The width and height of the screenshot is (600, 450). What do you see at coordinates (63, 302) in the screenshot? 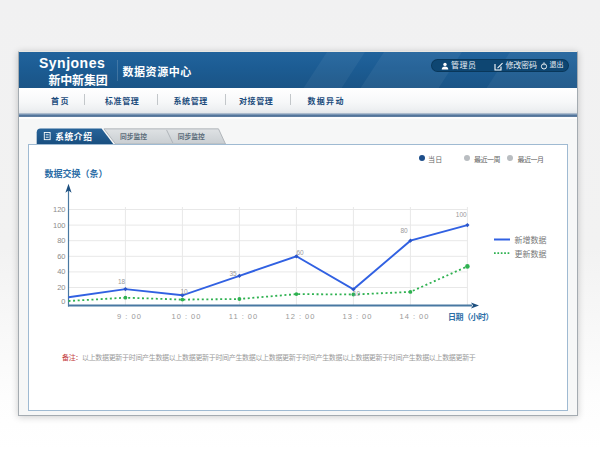
I see `svg-text: 0` at bounding box center [63, 302].